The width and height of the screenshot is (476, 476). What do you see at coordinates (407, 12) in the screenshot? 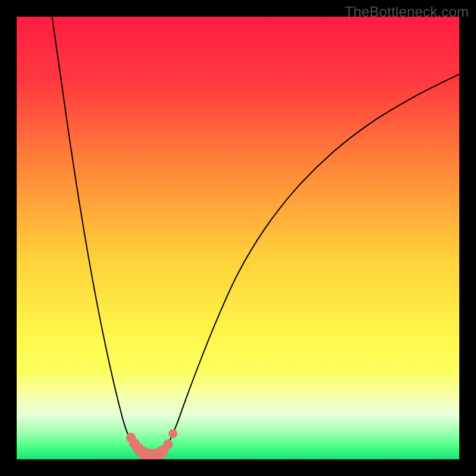
I see `watermark-text: TheBottleneck.com` at bounding box center [407, 12].